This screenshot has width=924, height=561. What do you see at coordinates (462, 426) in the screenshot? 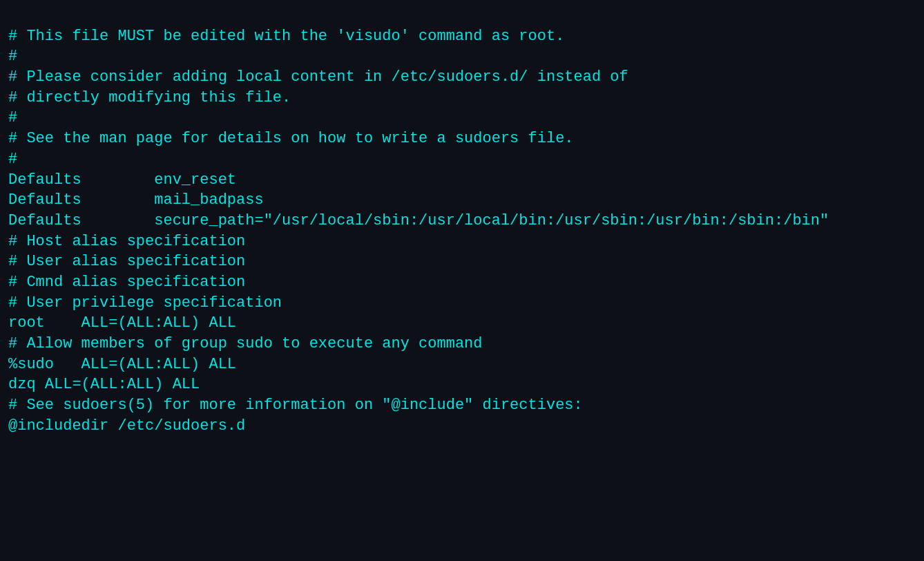
I see `code-line: @includedir /etc/sudoers.d` at bounding box center [462, 426].